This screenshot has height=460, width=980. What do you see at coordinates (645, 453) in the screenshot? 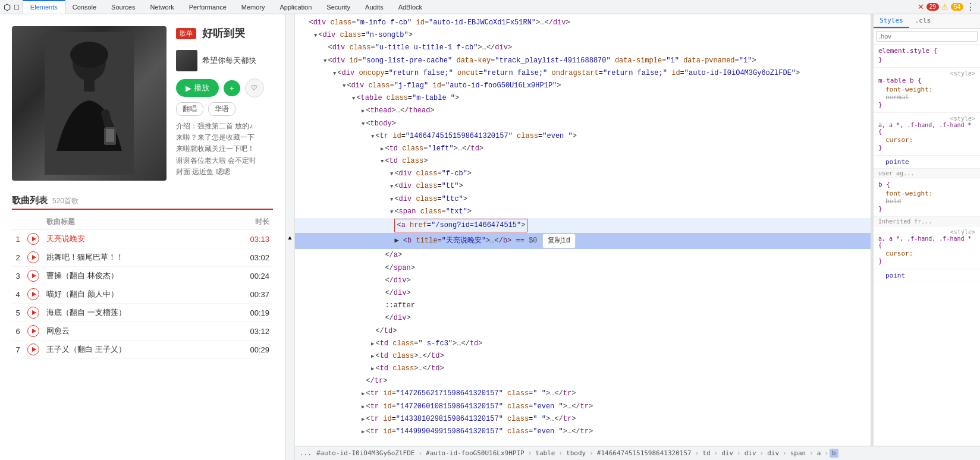
I see `breadcrumb-tr-id: #14664745151598641320157` at bounding box center [645, 453].